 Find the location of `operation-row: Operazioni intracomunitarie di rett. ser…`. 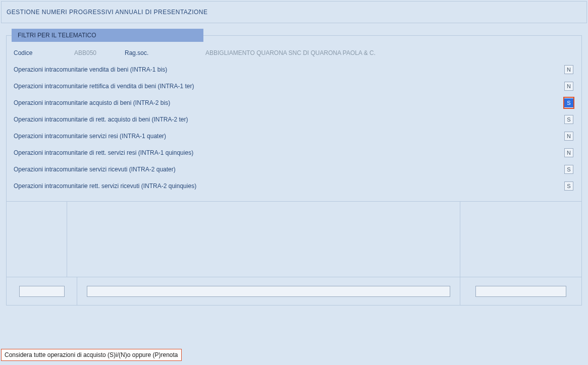

operation-row: Operazioni intracomunitarie di rett. ser… is located at coordinates (294, 152).